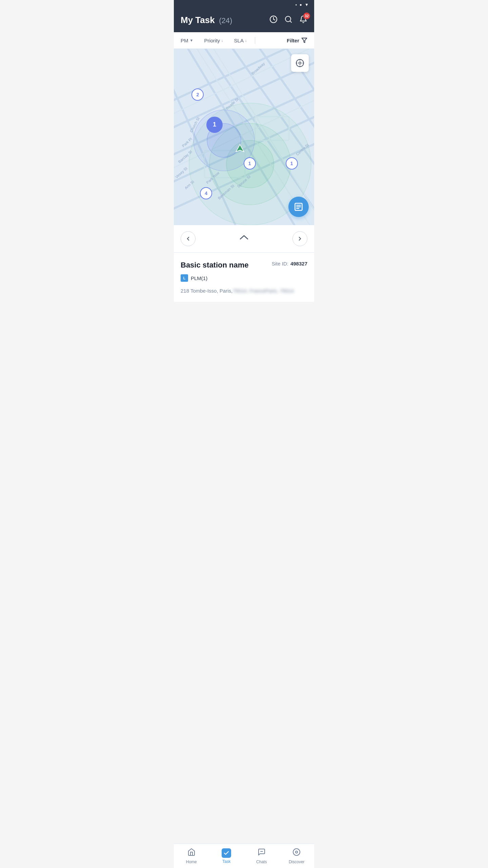  What do you see at coordinates (244, 277) in the screenshot?
I see `station-card: Basic station name Site ID: 498327 L PLM…` at bounding box center [244, 277].